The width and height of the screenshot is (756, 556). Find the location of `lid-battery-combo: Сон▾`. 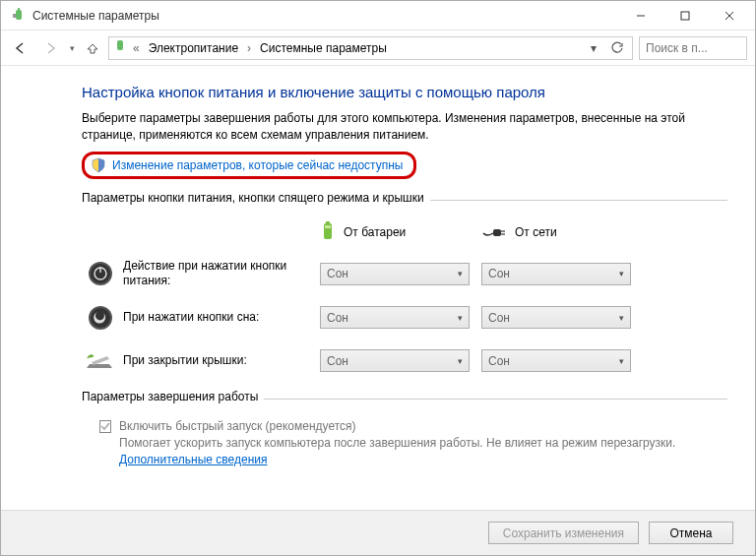

lid-battery-combo: Сон▾ is located at coordinates (395, 360).